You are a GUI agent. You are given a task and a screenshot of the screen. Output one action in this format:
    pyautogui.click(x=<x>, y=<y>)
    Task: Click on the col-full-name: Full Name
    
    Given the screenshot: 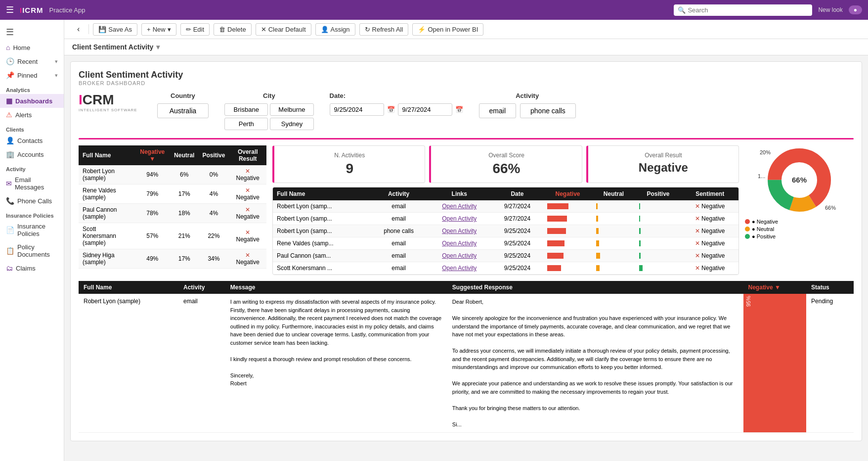 What is the action you would take?
    pyautogui.click(x=107, y=155)
    